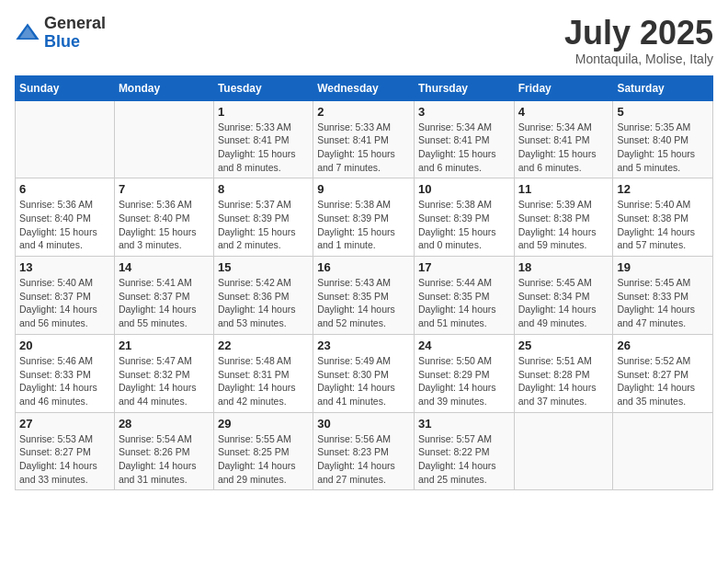 Image resolution: width=728 pixels, height=563 pixels. Describe the element at coordinates (28, 33) in the screenshot. I see `logo-icon` at that location.